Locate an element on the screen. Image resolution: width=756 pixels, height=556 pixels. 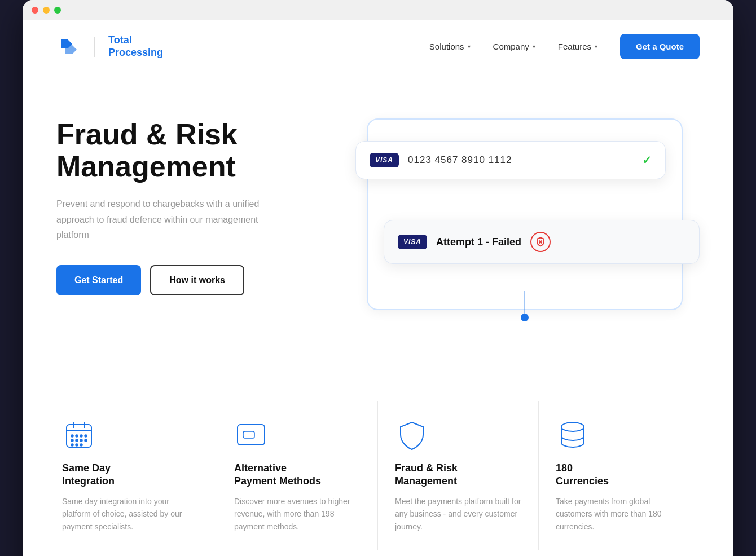
card-number: 0123 4567 8910 1112 is located at coordinates (520, 160).